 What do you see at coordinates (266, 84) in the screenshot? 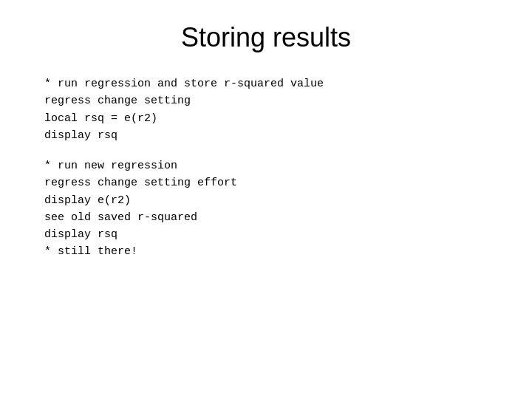
I see `code-line: * run regression and store r-squared val…` at bounding box center [266, 84].